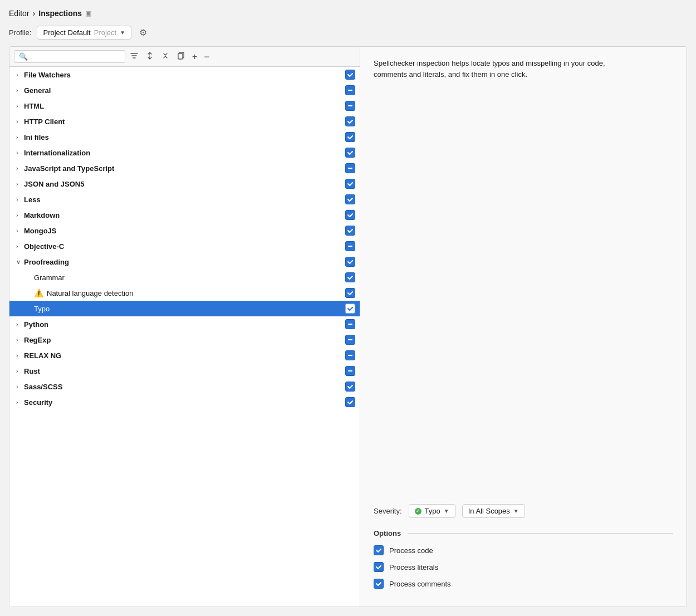  Describe the element at coordinates (70, 57) in the screenshot. I see `search-input` at that location.